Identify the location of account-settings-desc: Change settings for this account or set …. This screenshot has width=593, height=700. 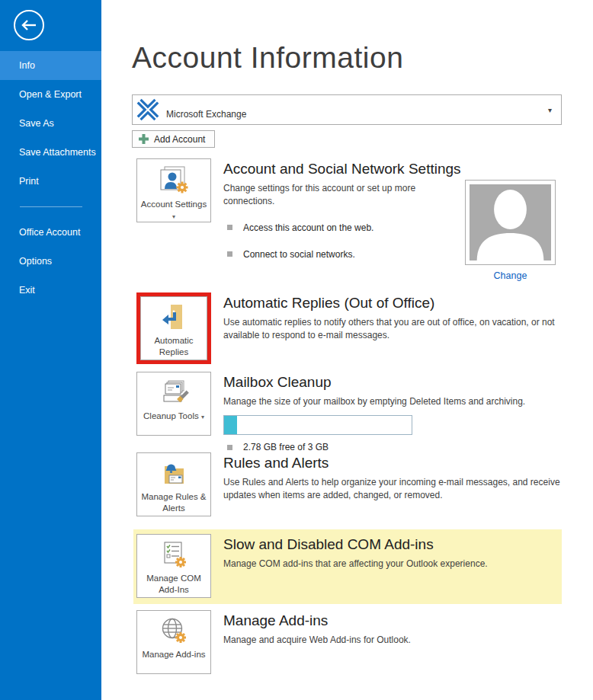
(338, 195).